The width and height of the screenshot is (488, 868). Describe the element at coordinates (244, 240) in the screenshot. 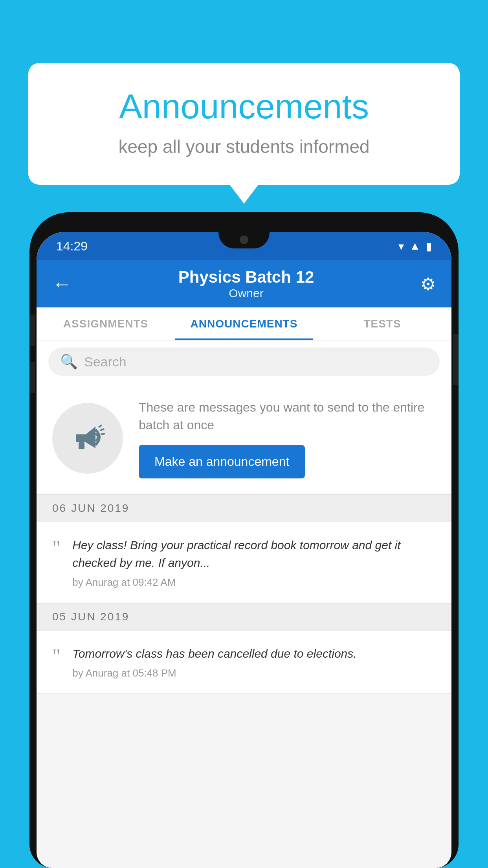

I see `camera` at that location.